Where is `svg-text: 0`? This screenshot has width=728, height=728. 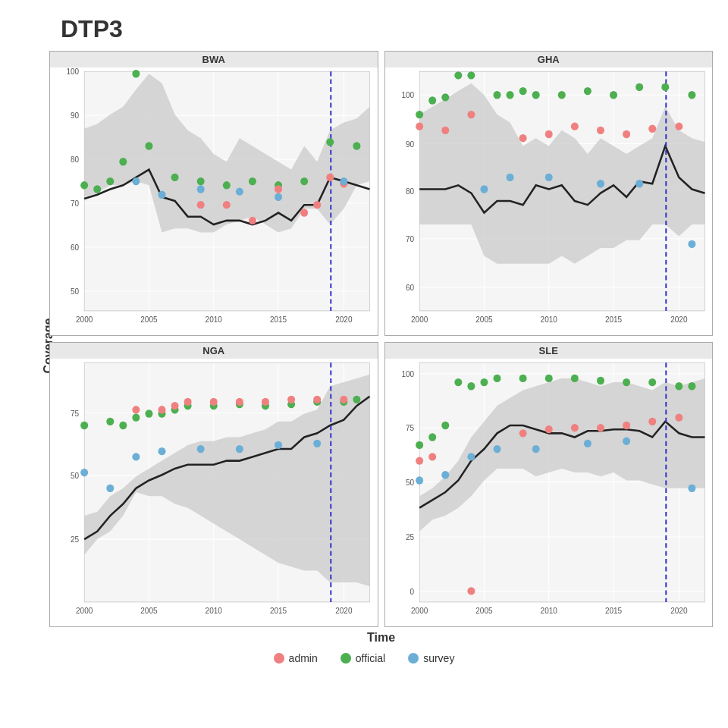
svg-text: 0 is located at coordinates (412, 592).